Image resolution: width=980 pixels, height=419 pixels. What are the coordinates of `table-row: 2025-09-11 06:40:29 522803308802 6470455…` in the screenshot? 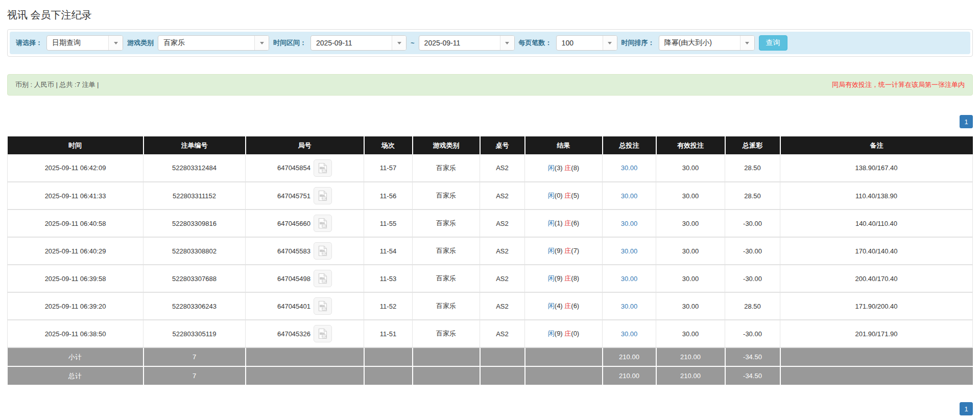 It's located at (490, 251).